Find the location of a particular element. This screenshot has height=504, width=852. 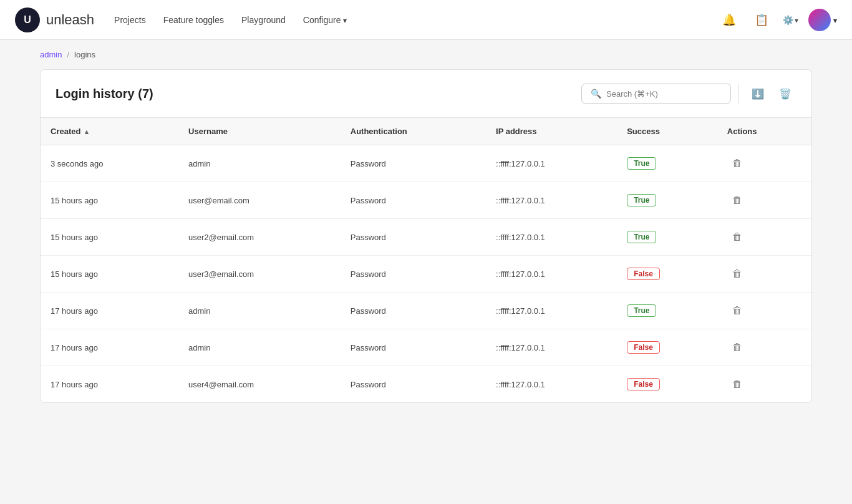

breadcrumb-current: logins is located at coordinates (85, 55).